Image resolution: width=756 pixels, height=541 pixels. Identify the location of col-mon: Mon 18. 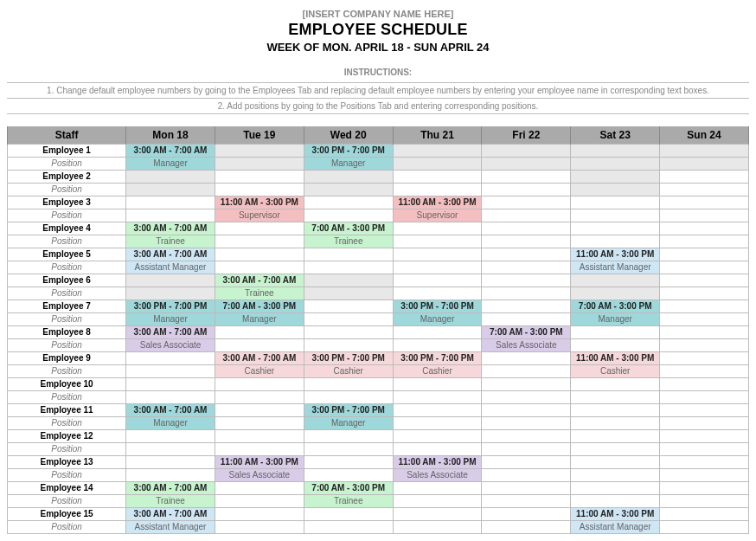
(171, 135).